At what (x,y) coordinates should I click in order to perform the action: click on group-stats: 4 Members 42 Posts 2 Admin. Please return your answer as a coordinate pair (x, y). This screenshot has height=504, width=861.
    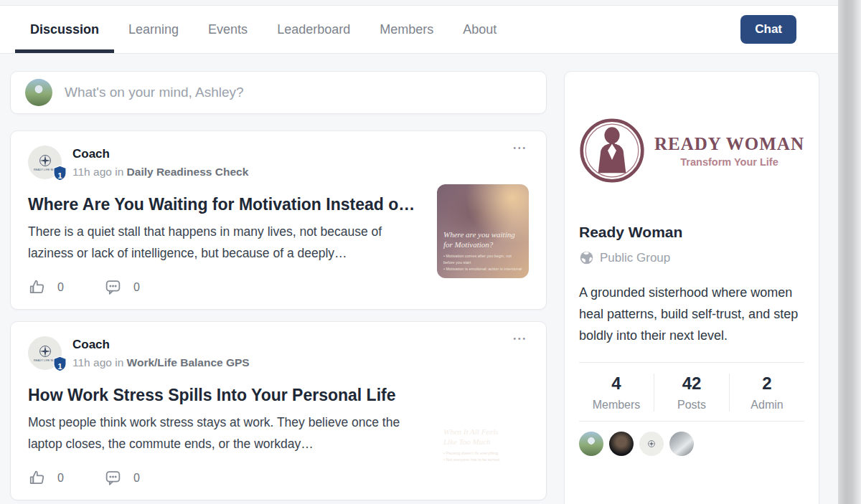
    Looking at the image, I should click on (692, 391).